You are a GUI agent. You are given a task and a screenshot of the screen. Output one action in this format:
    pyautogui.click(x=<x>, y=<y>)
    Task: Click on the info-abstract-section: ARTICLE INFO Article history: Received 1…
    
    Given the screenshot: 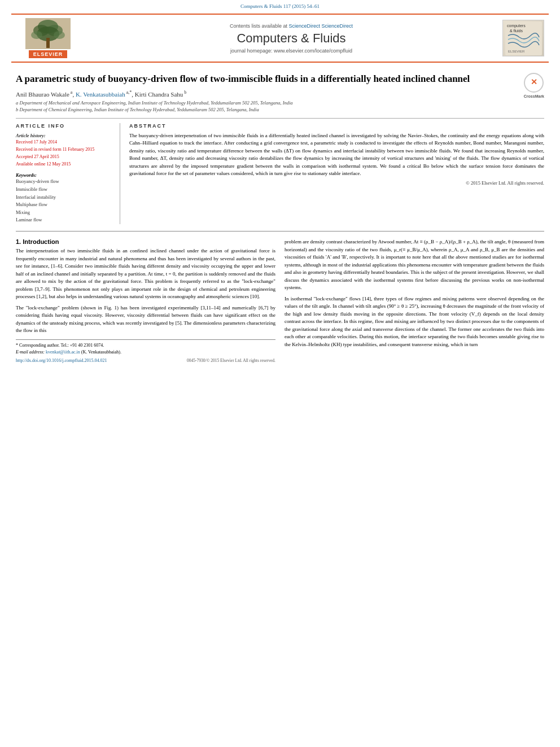 What is the action you would take?
    pyautogui.click(x=280, y=174)
    